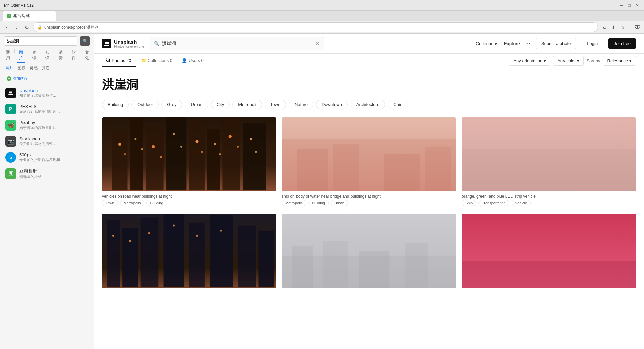  Describe the element at coordinates (47, 174) in the screenshot. I see `site-item-douban: 豆 豆瓣相册 精选集的小站` at that location.